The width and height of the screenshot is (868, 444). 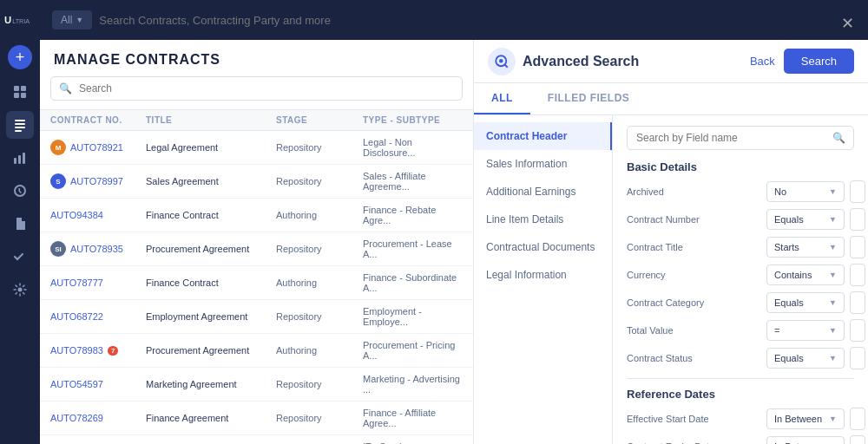 I want to click on contract-search-bar: 🔍, so click(x=257, y=88).